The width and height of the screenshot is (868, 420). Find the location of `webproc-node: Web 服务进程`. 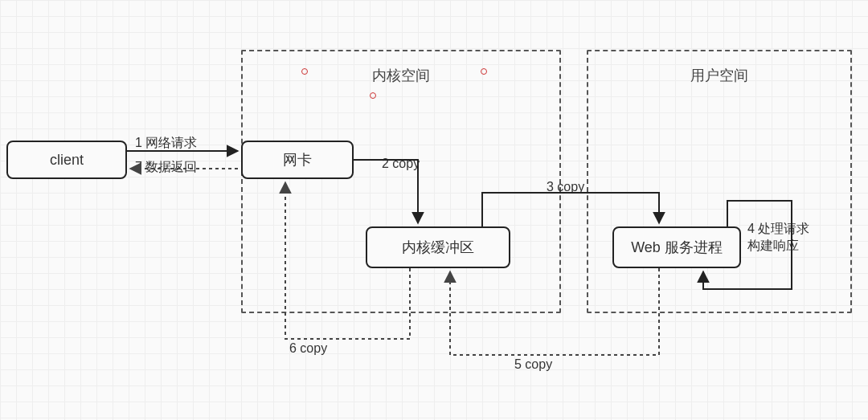

webproc-node: Web 服务进程 is located at coordinates (677, 247).